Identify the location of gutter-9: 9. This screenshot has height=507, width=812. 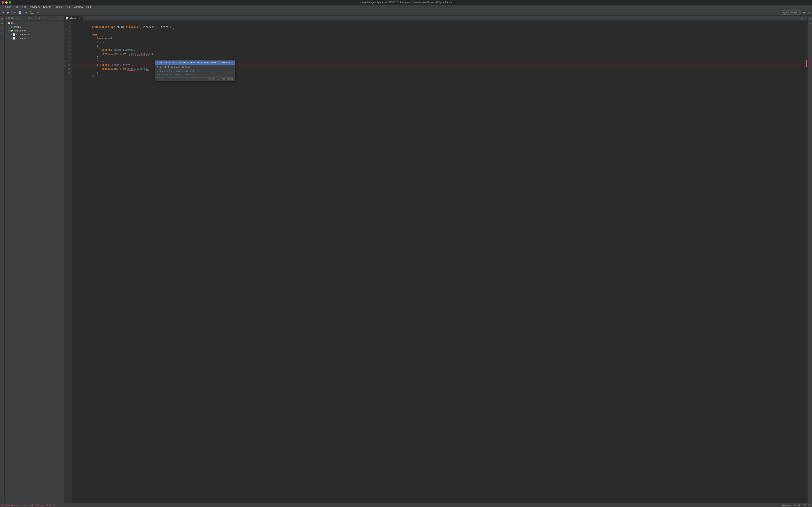
(68, 54).